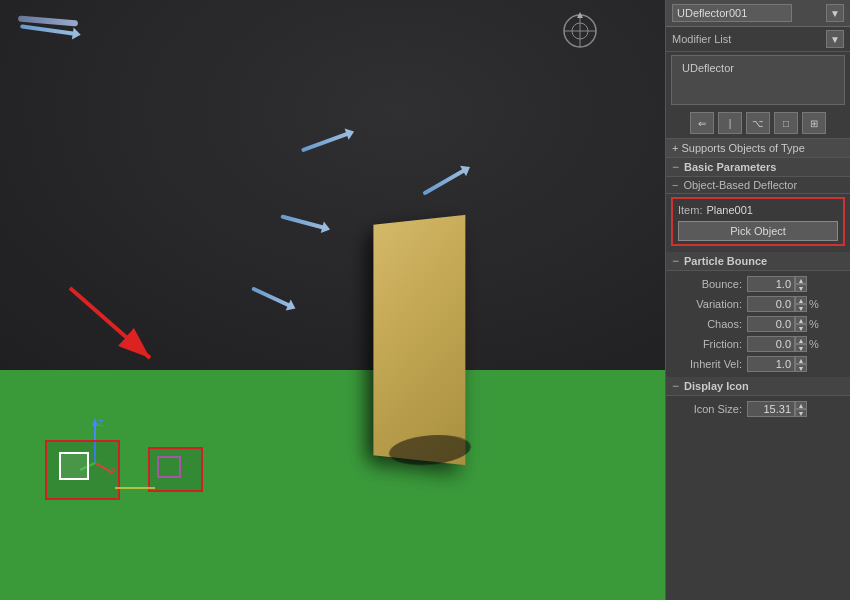  I want to click on icon-size-up: ▲, so click(801, 405).